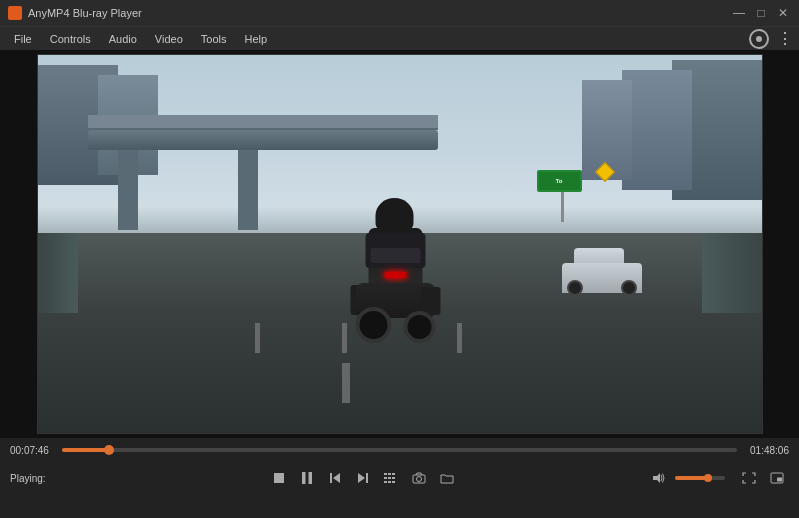 The image size is (799, 518). I want to click on menu-help: Help, so click(256, 39).